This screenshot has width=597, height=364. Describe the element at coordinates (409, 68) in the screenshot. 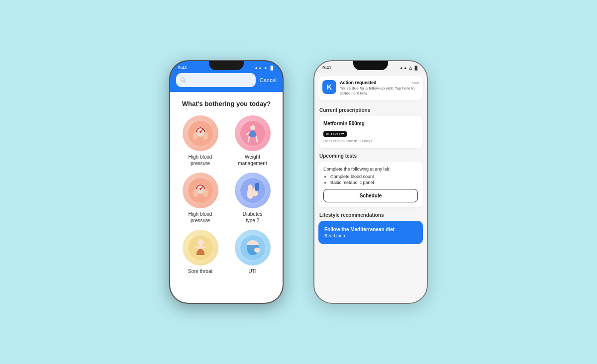

I see `status-icons-2: ▲▲ △ ▐▌` at that location.